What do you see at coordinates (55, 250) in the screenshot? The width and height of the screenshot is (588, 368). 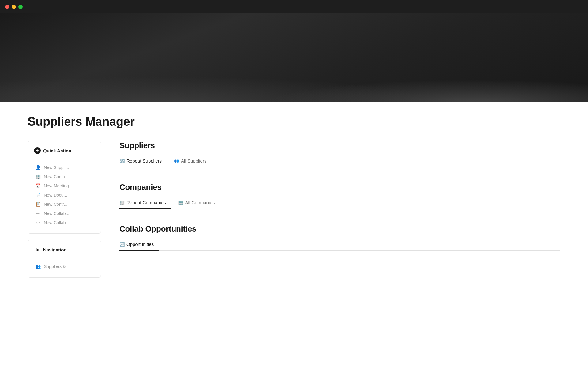 I see `navigation-title: Navigation` at bounding box center [55, 250].